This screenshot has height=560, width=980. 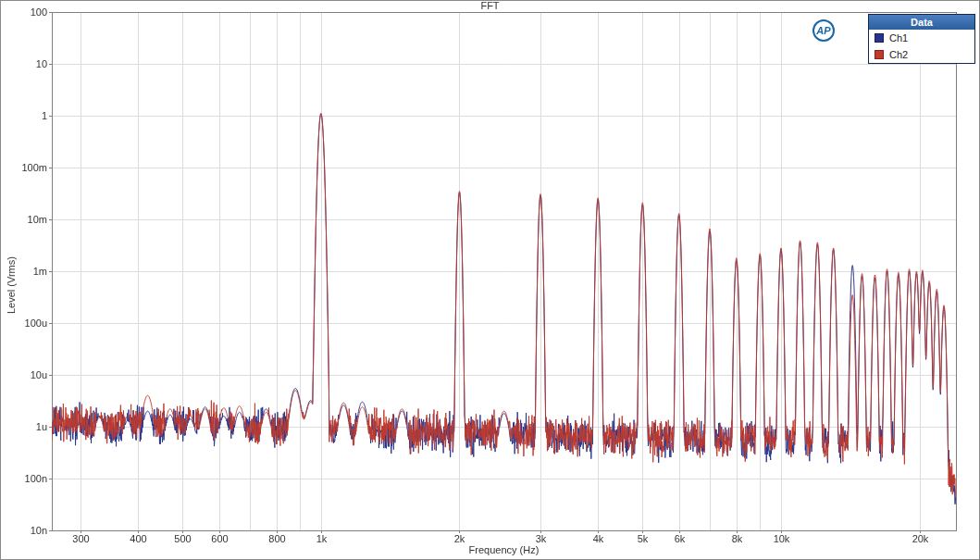 I want to click on legend-header: Data, so click(x=922, y=22).